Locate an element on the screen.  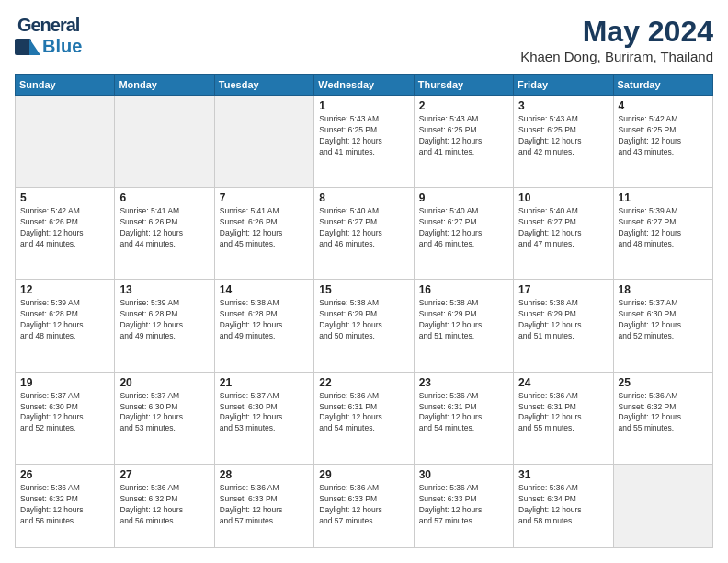
calendar-cell: 11Sunrise: 5:39 AM Sunset: 6:27 PM Dayli… is located at coordinates (663, 234).